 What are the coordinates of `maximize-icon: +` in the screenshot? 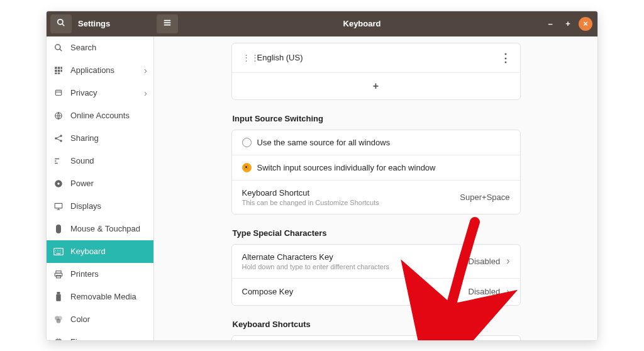 It's located at (568, 24).